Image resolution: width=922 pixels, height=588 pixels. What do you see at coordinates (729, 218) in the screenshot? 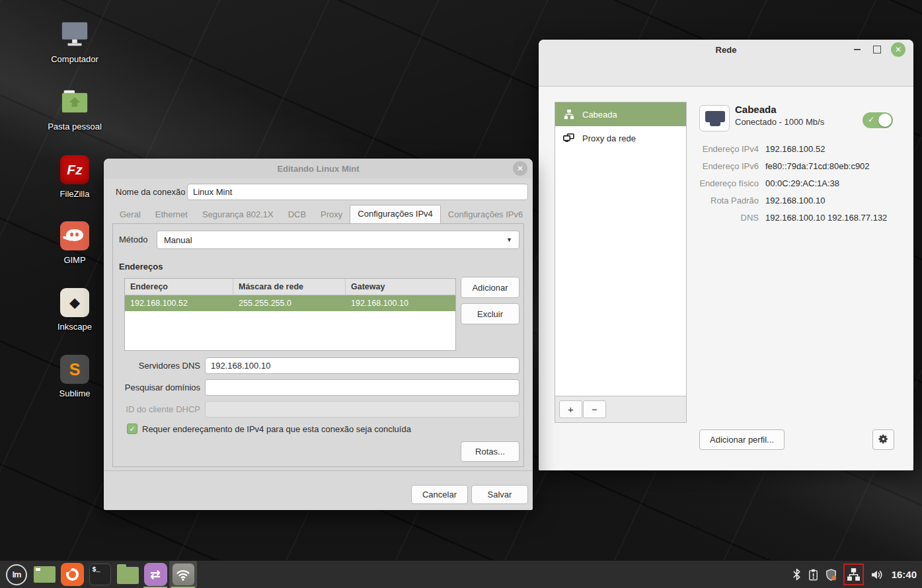
I see `detail-label: DNS` at bounding box center [729, 218].